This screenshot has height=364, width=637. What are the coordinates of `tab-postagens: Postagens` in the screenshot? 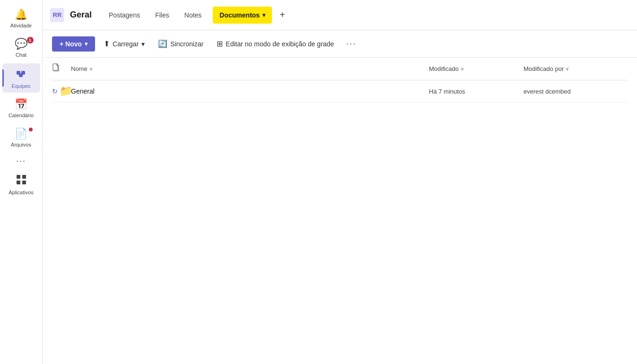 It's located at (124, 15).